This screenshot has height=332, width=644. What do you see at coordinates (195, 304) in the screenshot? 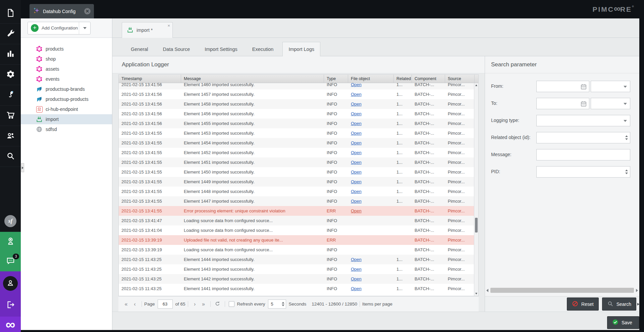
I see `next-page-button: ›` at bounding box center [195, 304].